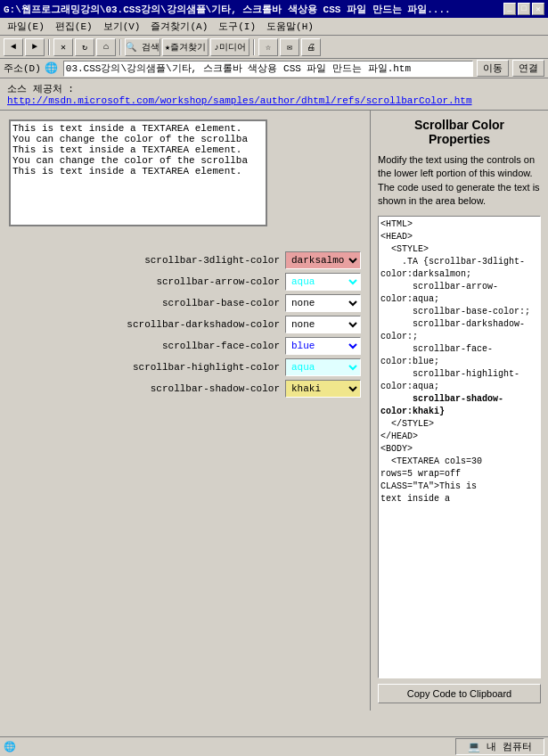 The width and height of the screenshot is (548, 756). I want to click on address-label: 주소(D), so click(22, 68).